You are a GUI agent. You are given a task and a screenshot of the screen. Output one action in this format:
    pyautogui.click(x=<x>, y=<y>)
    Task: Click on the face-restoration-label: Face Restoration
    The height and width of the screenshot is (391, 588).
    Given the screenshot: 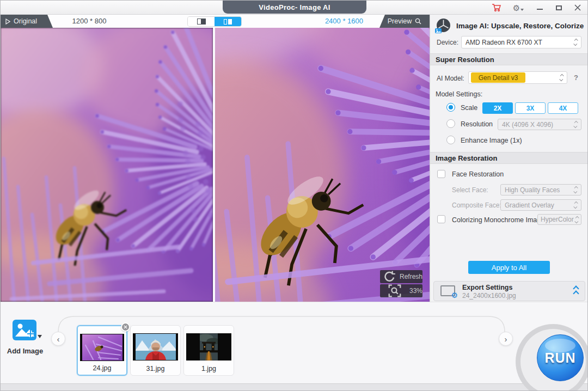 What is the action you would take?
    pyautogui.click(x=478, y=174)
    